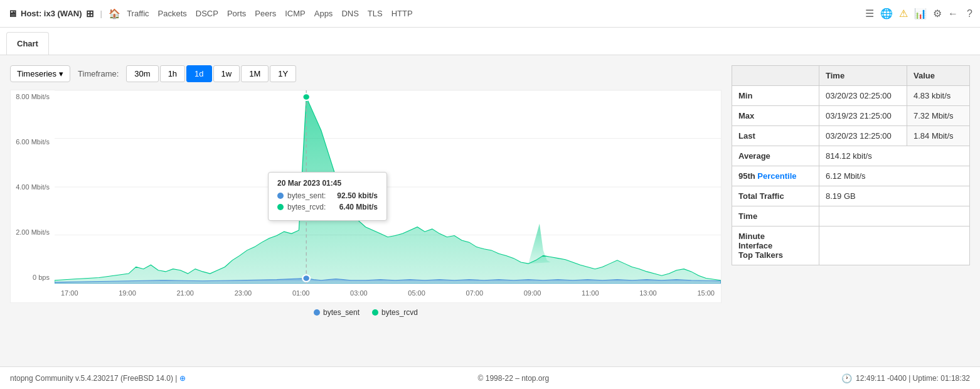 This screenshot has height=389, width=980. Describe the element at coordinates (851, 76) in the screenshot. I see `stats-header-row: Time Value` at that location.